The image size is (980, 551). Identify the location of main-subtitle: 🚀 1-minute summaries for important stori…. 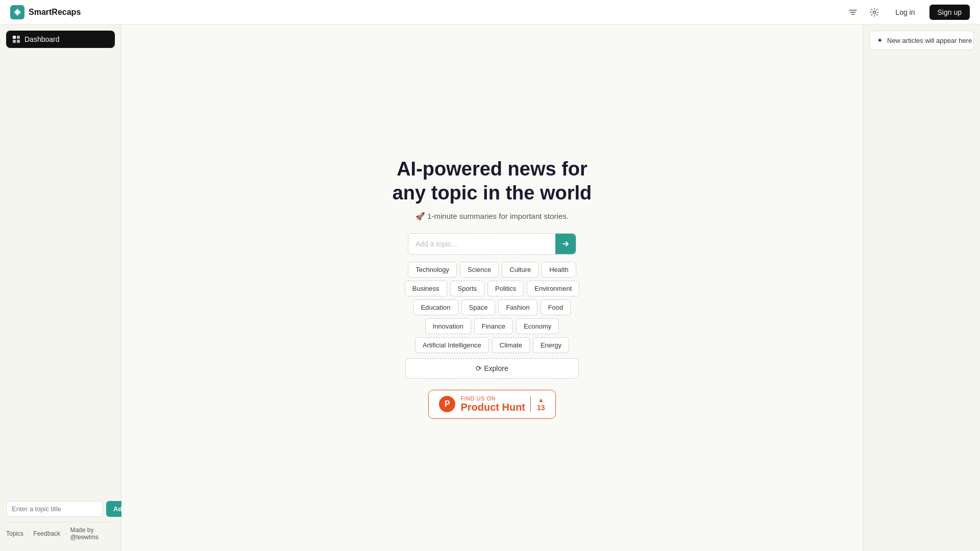
(492, 216).